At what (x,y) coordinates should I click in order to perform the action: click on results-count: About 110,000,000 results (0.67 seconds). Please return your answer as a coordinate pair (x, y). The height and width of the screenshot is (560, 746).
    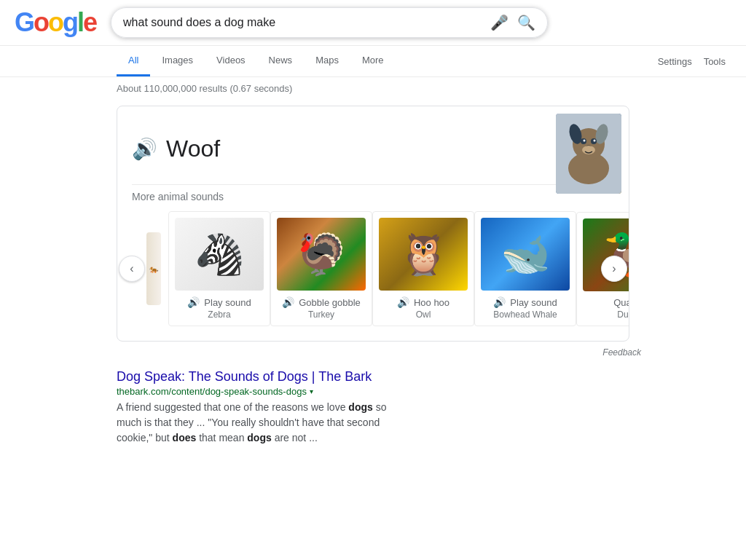
    Looking at the image, I should click on (373, 89).